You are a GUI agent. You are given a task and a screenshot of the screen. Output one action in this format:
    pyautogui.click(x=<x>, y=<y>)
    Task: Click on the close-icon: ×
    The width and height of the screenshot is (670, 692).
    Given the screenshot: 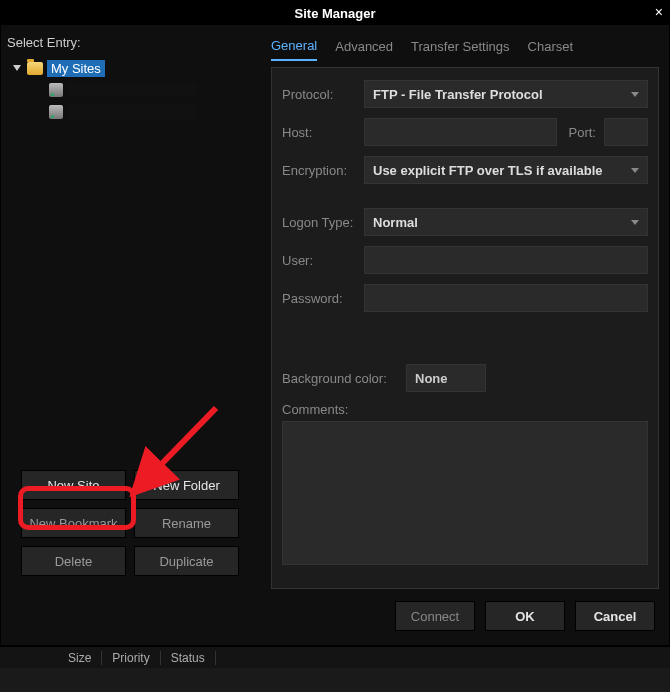 What is the action you would take?
    pyautogui.click(x=659, y=12)
    